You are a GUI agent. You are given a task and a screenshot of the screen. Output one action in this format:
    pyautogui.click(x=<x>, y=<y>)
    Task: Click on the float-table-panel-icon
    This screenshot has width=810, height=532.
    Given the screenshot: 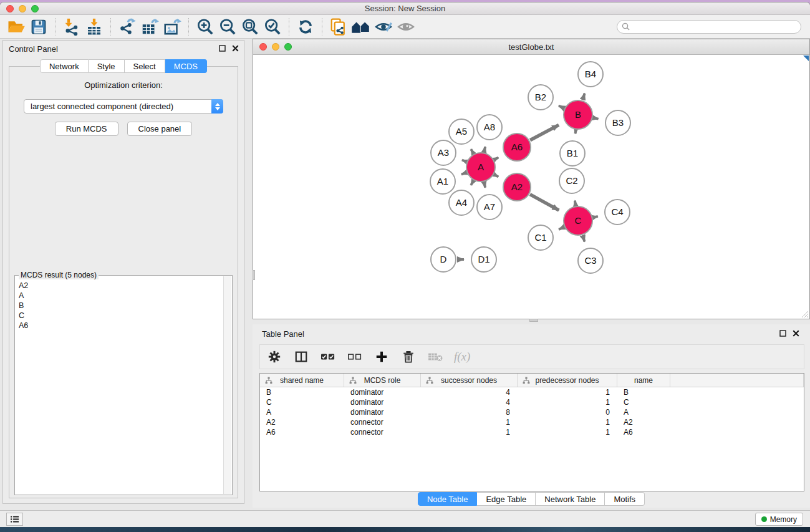 What is the action you would take?
    pyautogui.click(x=783, y=333)
    